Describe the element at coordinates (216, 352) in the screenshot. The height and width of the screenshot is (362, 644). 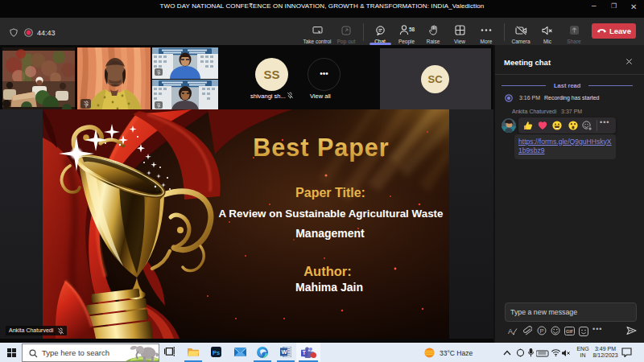
I see `svg-text: Ps` at that location.